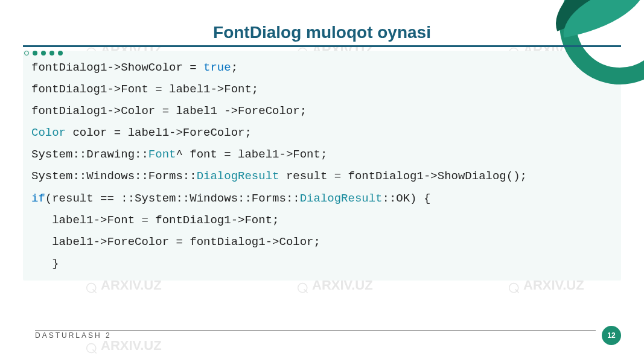  What do you see at coordinates (611, 335) in the screenshot?
I see `page-number-badge: 12` at bounding box center [611, 335].